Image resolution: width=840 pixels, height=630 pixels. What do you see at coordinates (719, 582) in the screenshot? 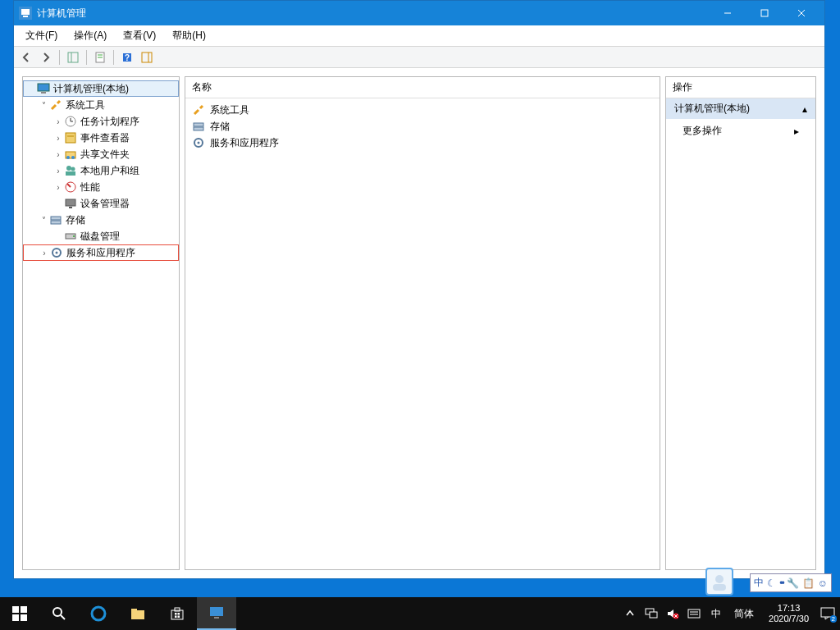
I see `floating-avatar-widget` at bounding box center [719, 582].